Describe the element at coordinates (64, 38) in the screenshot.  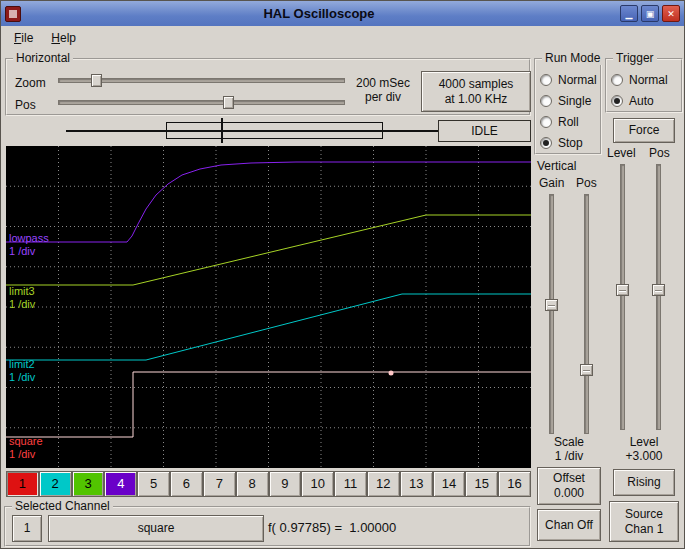
I see `menu-help: Help` at that location.